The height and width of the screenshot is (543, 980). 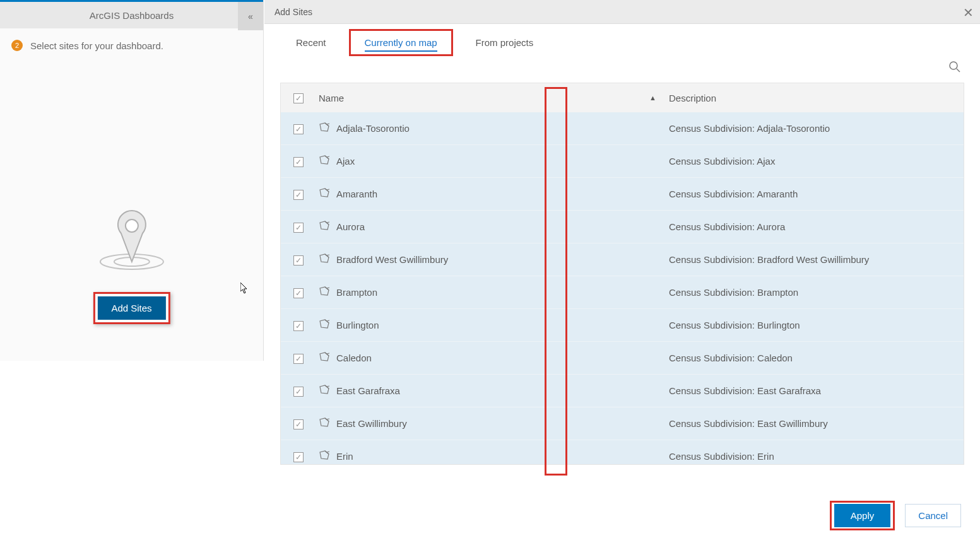 I want to click on collapse-panel-button: «, so click(x=251, y=16).